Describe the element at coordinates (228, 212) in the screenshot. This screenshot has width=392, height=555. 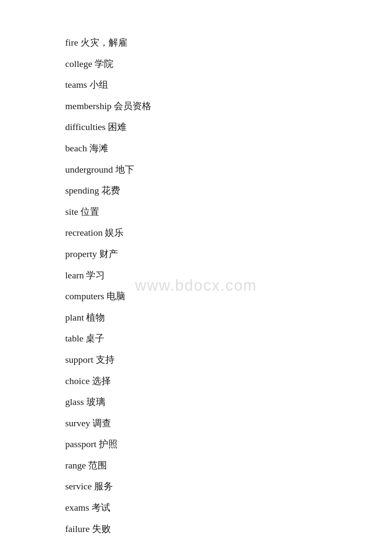
I see `list-item: site 位置` at that location.